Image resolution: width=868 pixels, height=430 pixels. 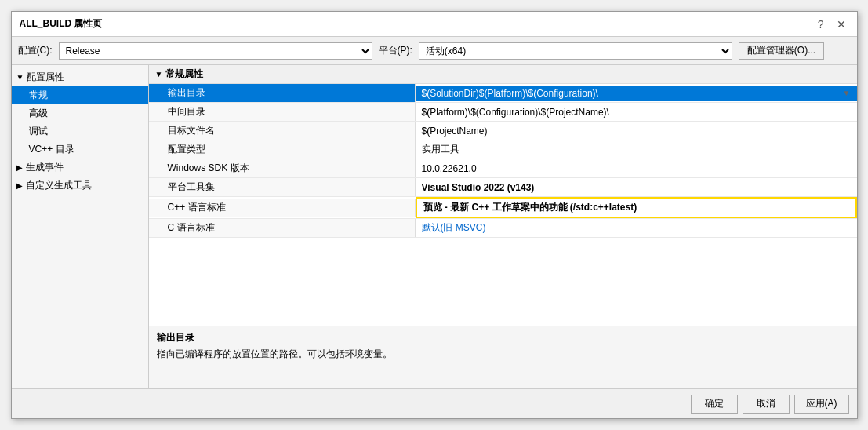 What do you see at coordinates (441, 149) in the screenshot?
I see `prop-value-text: 实用工具` at bounding box center [441, 149].